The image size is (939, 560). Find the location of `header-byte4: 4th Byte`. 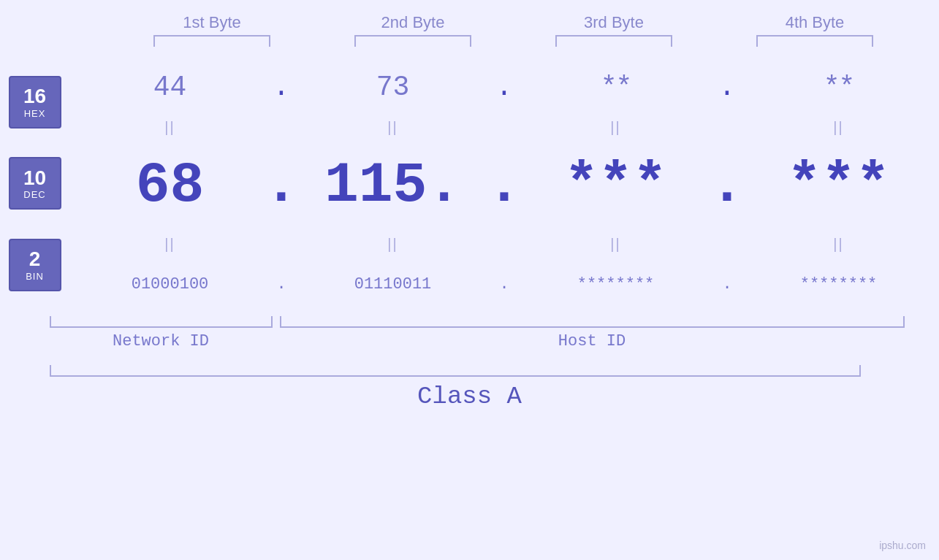

header-byte4: 4th Byte is located at coordinates (816, 23).